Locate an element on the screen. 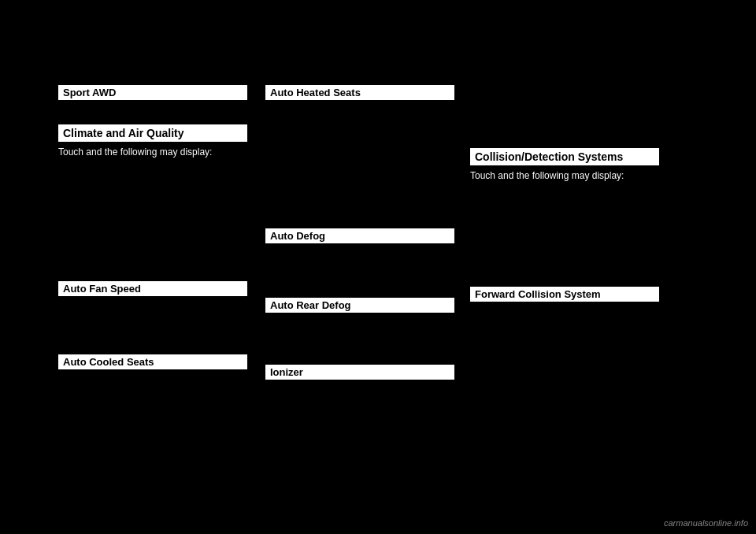  auto-cooled-seats-label: Auto Cooled Seats is located at coordinates (153, 362).